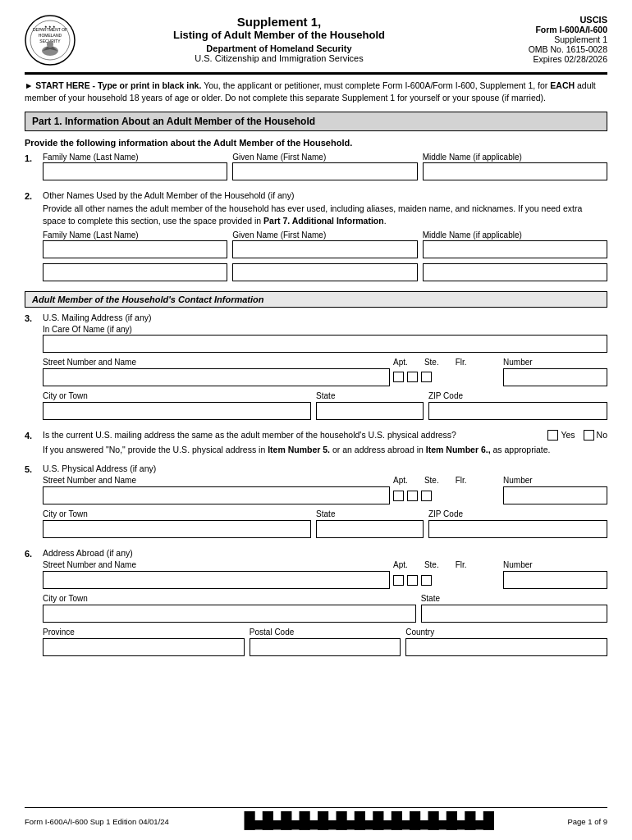 Image resolution: width=632 pixels, height=840 pixels. Describe the element at coordinates (447, 363) in the screenshot. I see `apt-ste-flr-labels: Apt. Ste. Flr.` at that location.